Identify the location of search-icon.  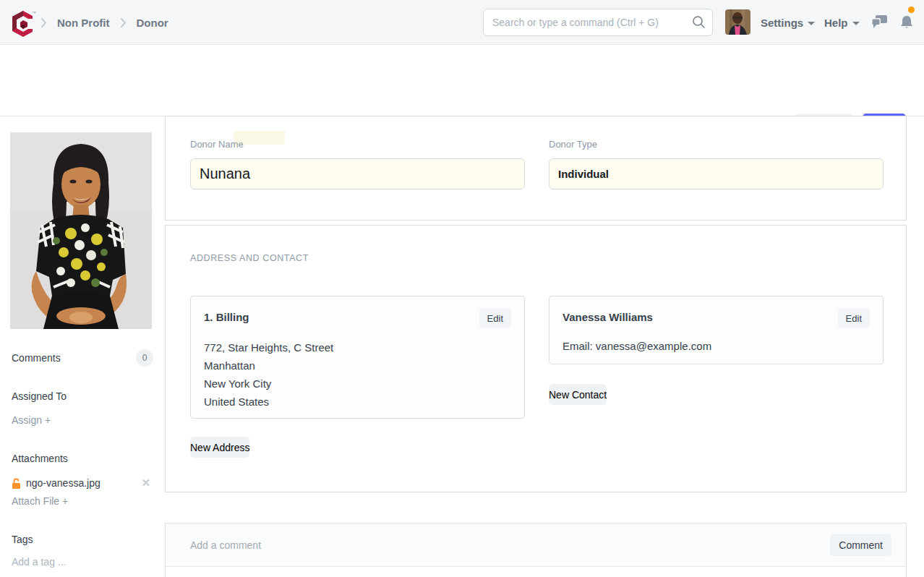
(698, 22).